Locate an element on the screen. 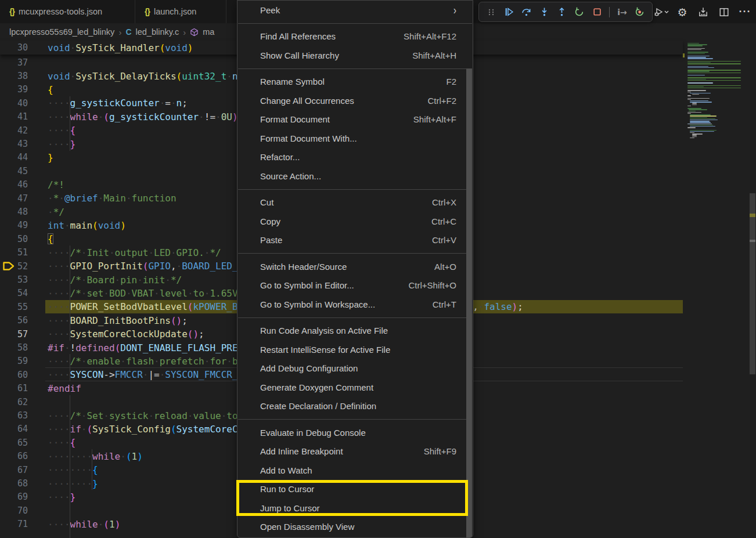  code-text: ········} is located at coordinates (73, 484).